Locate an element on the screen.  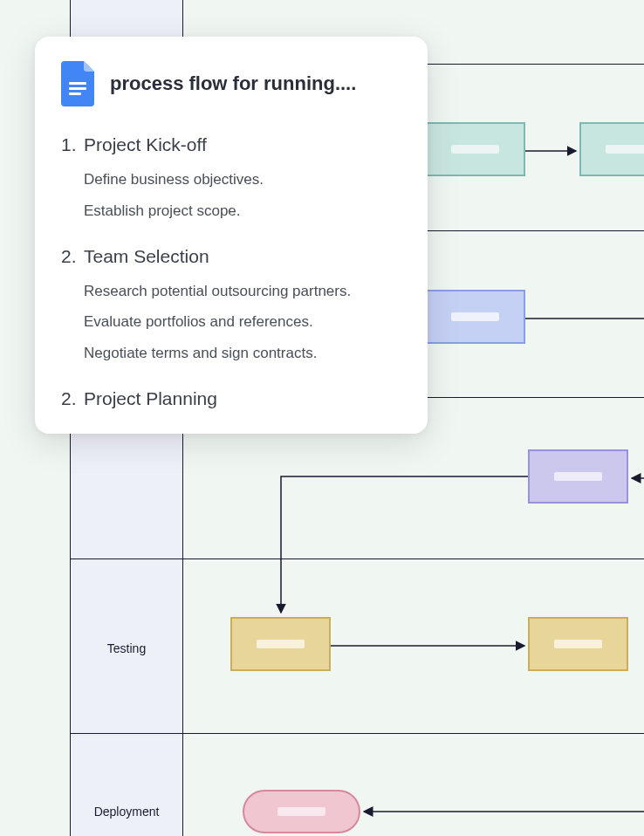
section-title: Team Selection is located at coordinates (147, 257).